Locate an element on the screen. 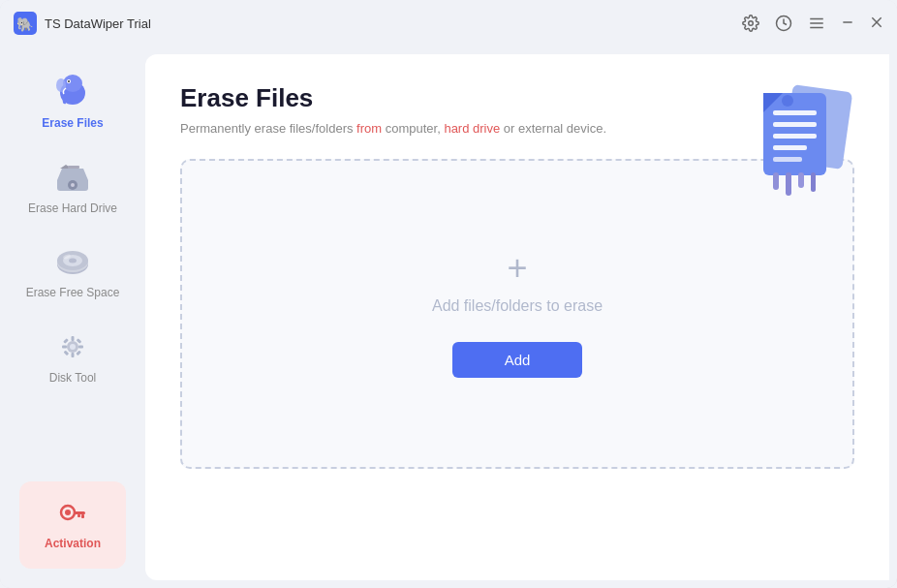 Image resolution: width=897 pixels, height=588 pixels. disk-tool-icon is located at coordinates (73, 347).